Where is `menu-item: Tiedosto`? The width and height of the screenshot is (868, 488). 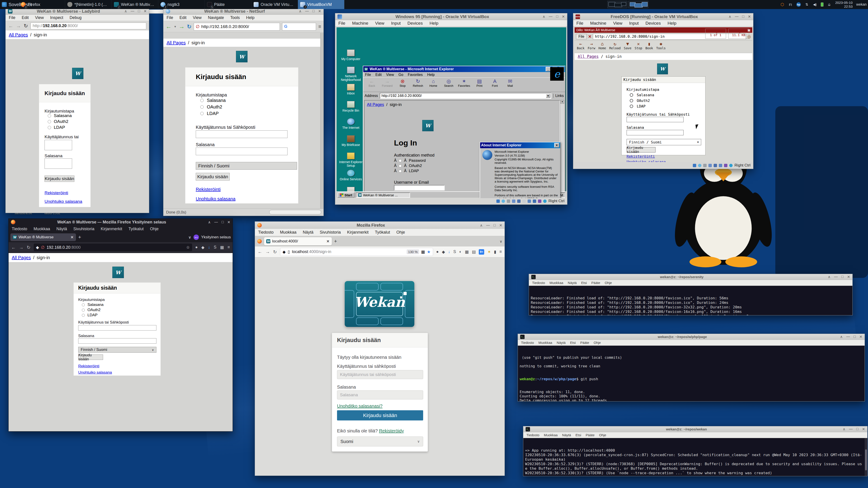
menu-item: Tiedosto is located at coordinates (528, 343).